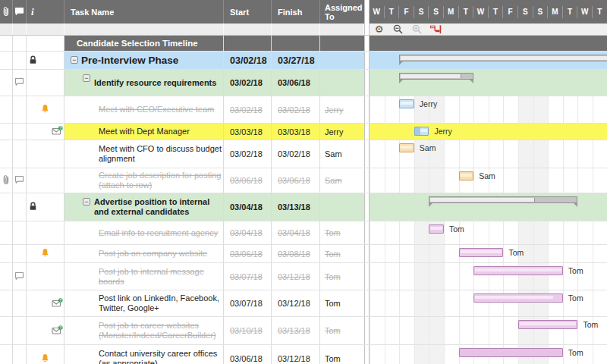 The height and width of the screenshot is (364, 607). Describe the element at coordinates (46, 12) in the screenshot. I see `info-column-header: i` at that location.